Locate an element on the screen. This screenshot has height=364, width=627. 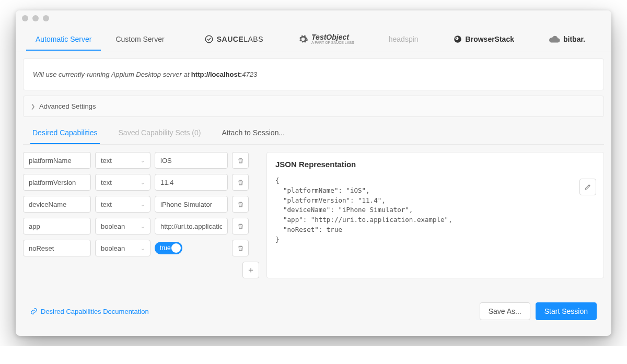
edit-json-button is located at coordinates (588, 187).